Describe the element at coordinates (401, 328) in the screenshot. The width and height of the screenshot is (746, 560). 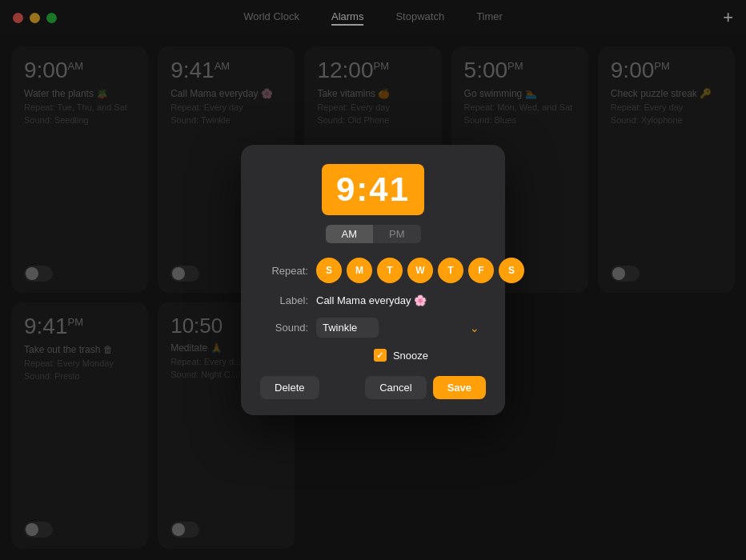
I see `sound-select-wrapper: Twinkle Seedling Old Phone Blues Xylopho…` at that location.